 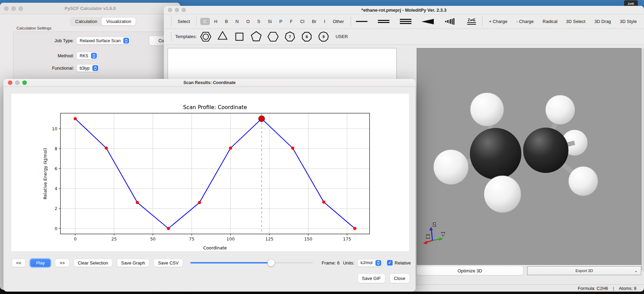 What do you see at coordinates (281, 21) in the screenshot?
I see `element-button-p: P` at bounding box center [281, 21].